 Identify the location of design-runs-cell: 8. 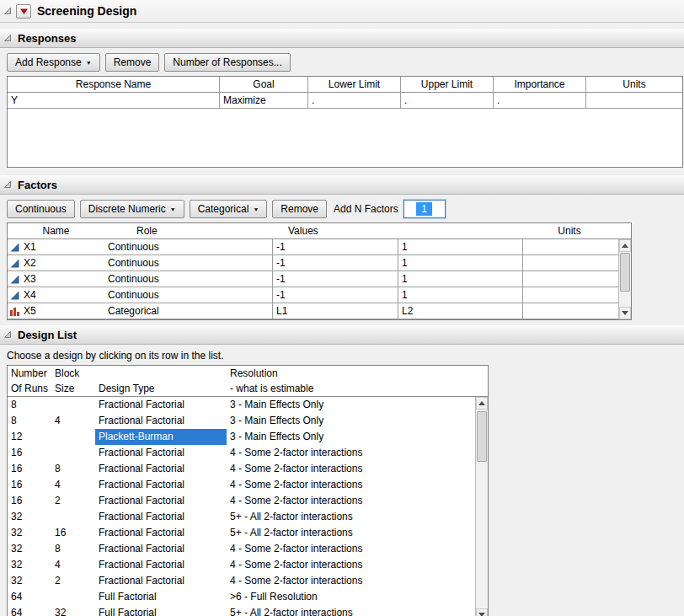
(29, 404).